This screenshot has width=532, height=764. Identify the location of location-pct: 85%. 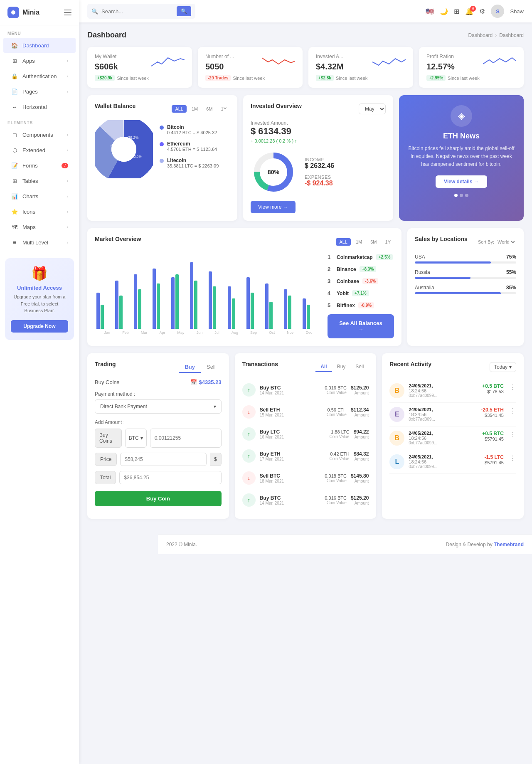
(511, 288).